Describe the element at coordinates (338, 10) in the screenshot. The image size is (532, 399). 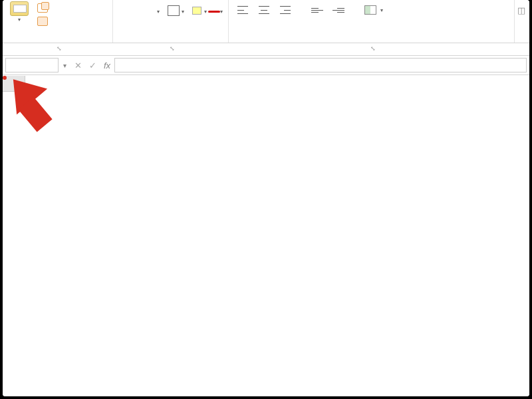
I see `increase-indent-button` at that location.